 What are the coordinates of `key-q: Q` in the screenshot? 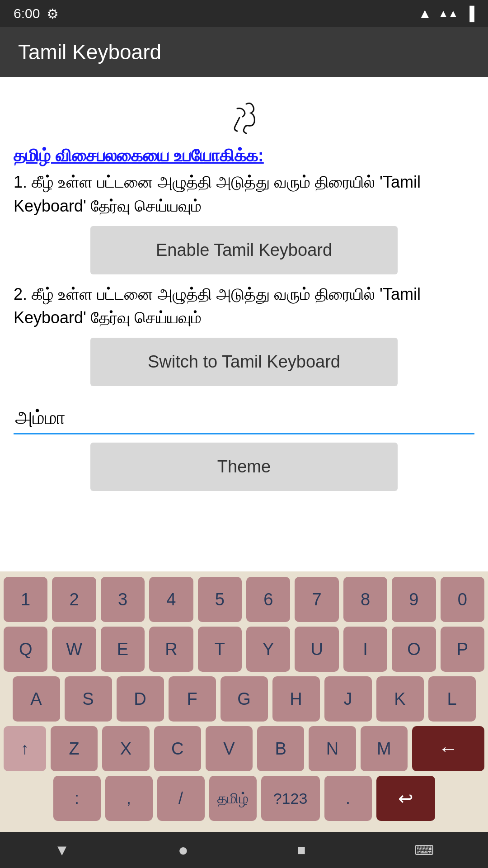 It's located at (25, 649).